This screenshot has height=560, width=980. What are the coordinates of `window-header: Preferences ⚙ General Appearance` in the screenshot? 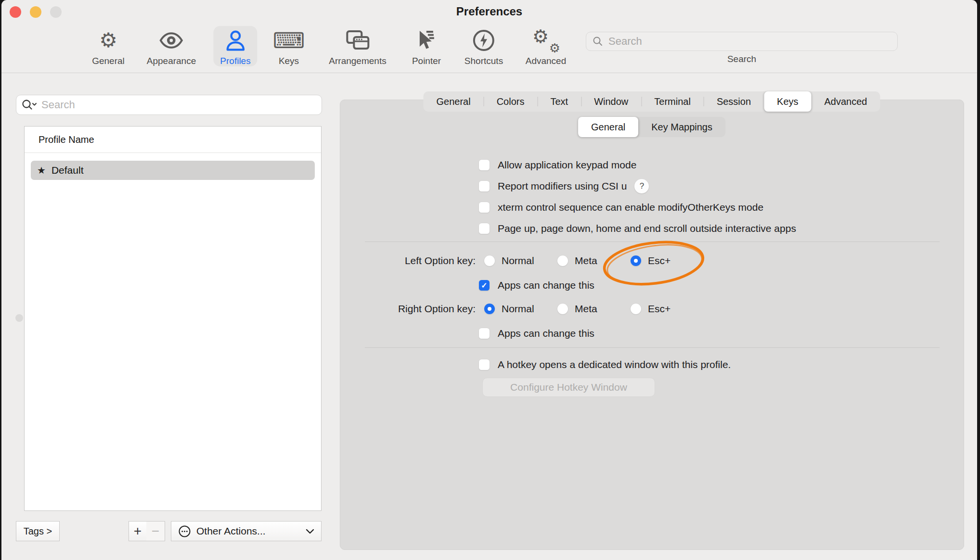 It's located at (489, 37).